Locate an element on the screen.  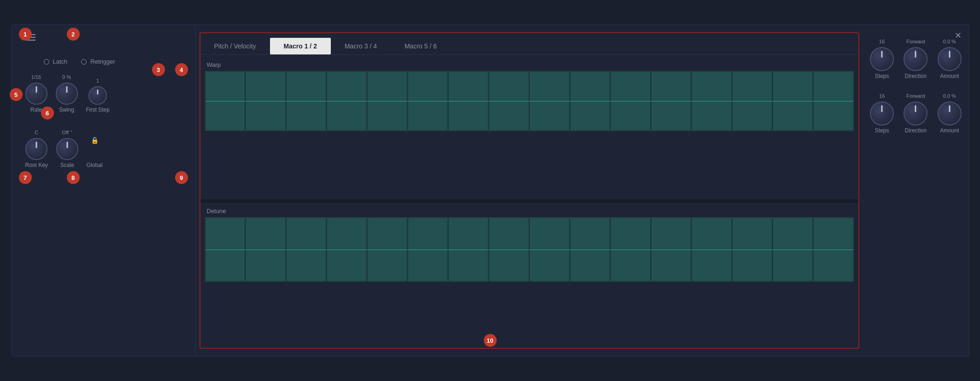
annotation-9: 9 is located at coordinates (182, 178).